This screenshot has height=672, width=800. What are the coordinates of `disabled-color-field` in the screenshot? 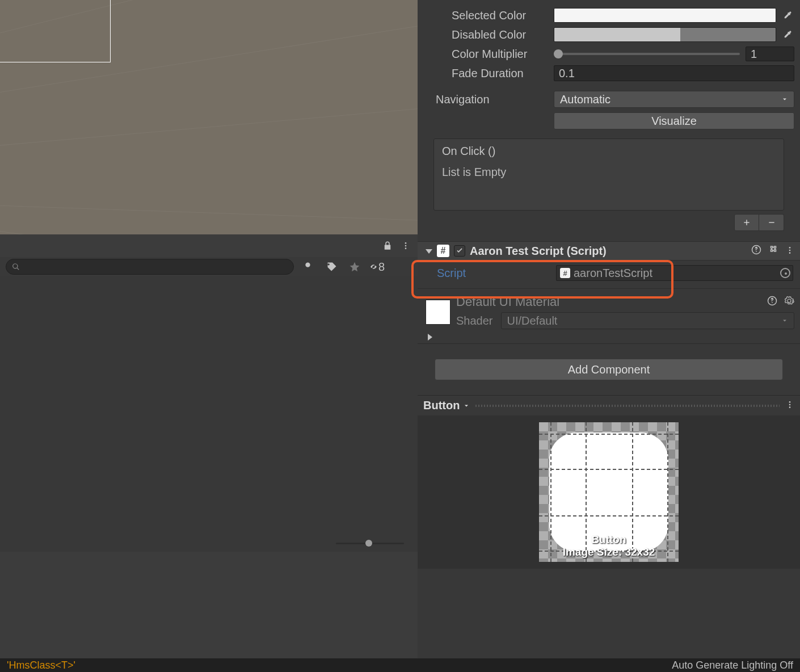 It's located at (665, 35).